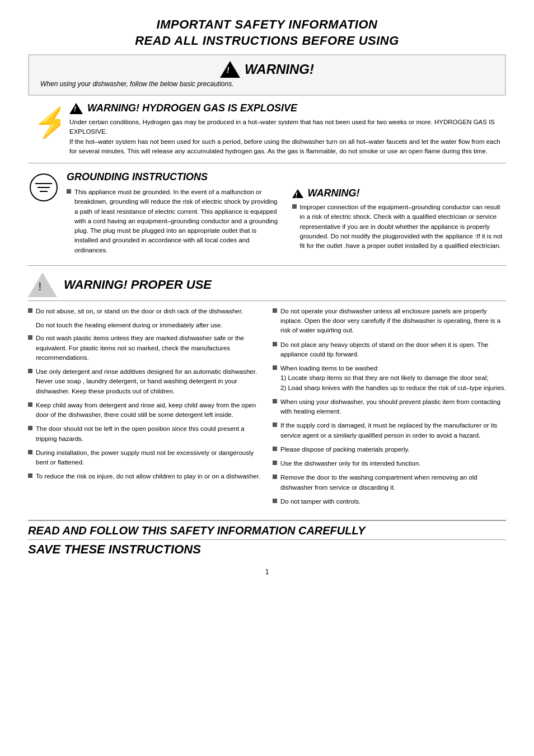 The height and width of the screenshot is (756, 534). I want to click on warning-subtext: When using your dishwasher, follow the b…, so click(267, 84).